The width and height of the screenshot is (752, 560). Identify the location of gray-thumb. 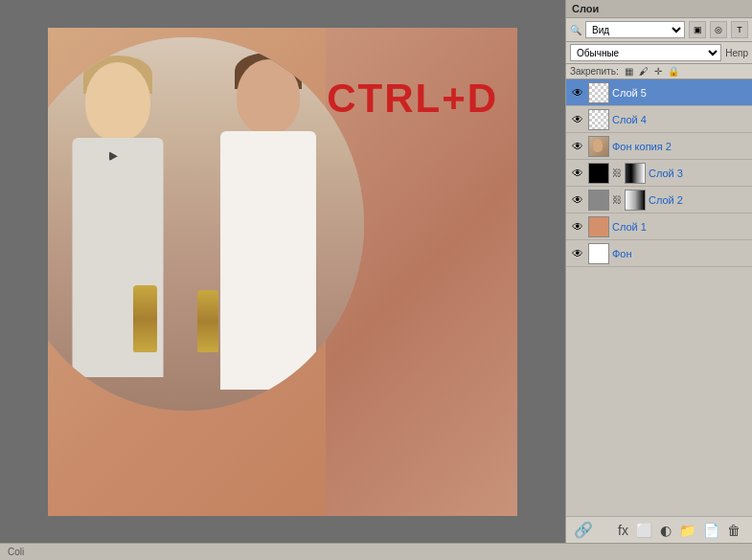
(599, 200).